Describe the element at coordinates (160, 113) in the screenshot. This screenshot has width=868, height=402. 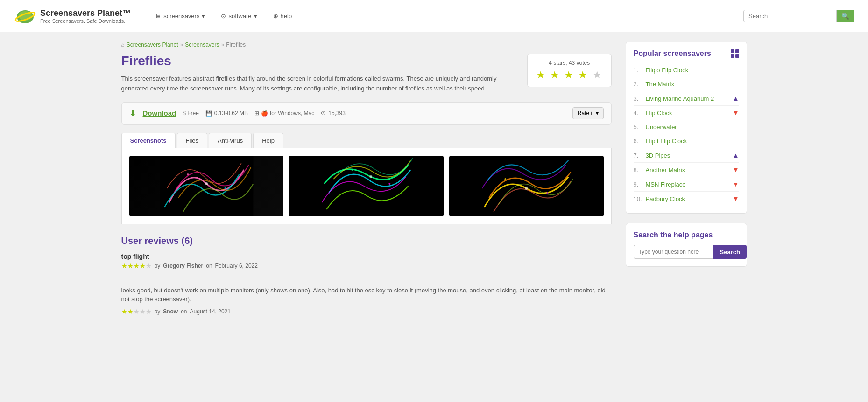
I see `download-button: Download` at that location.